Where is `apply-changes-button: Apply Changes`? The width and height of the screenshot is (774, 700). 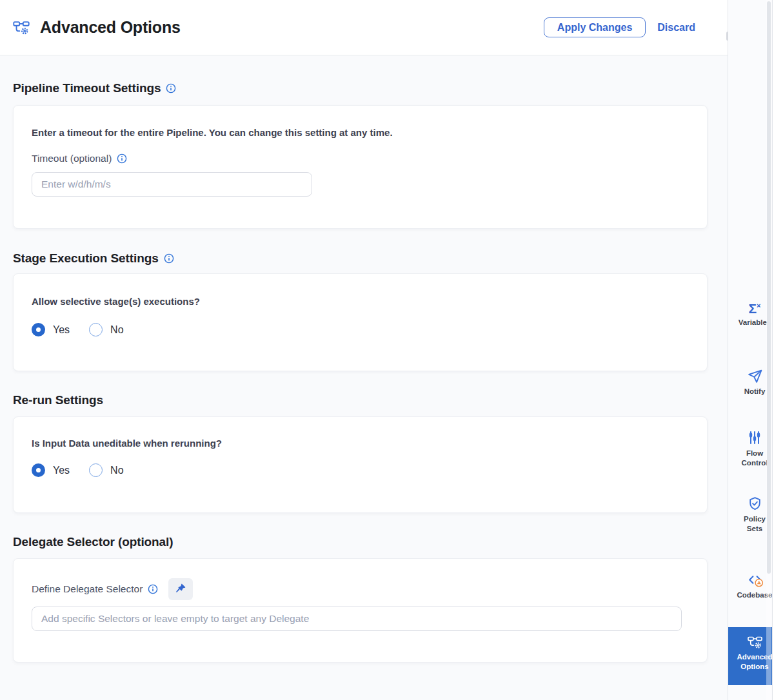
apply-changes-button: Apply Changes is located at coordinates (595, 27).